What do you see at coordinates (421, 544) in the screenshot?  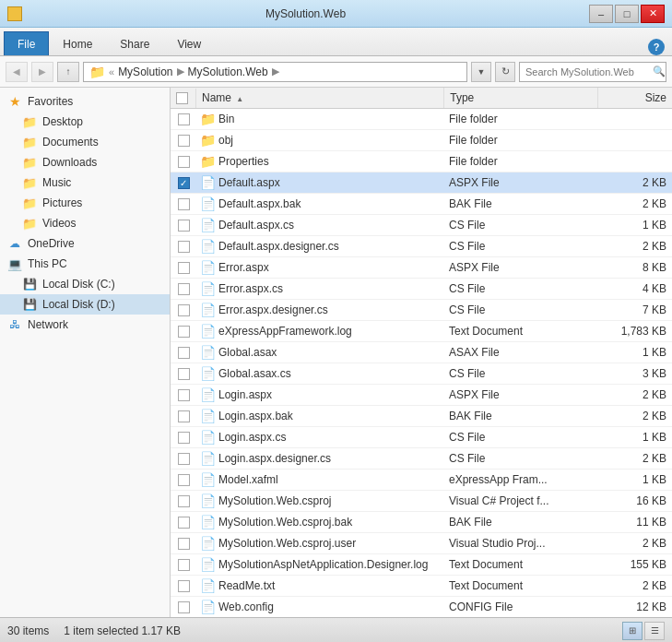 I see `table-row: 📄MySolution.Web.csproj.userVisual Studio…` at bounding box center [421, 544].